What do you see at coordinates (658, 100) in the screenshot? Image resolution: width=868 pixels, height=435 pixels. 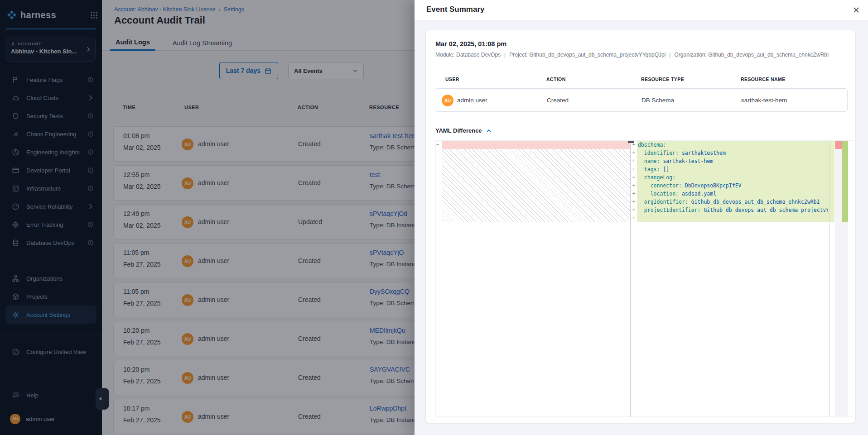 I see `row-resource-type: DB Schema` at bounding box center [658, 100].